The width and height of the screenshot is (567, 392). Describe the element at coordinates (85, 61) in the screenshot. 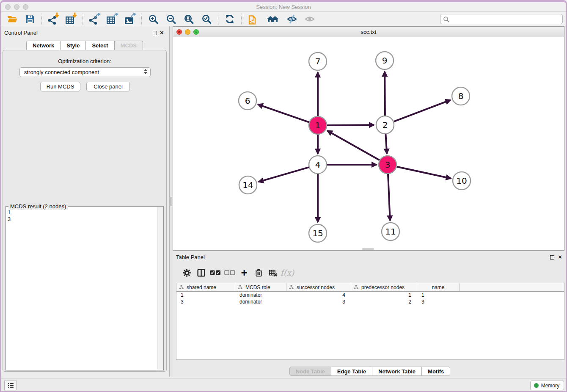

I see `optimization-criterion-label: Optimization criterion:` at that location.